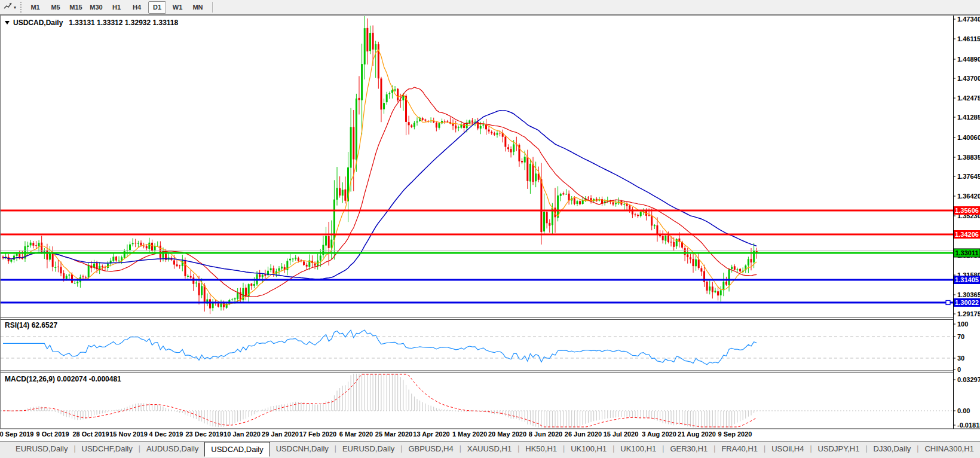  Describe the element at coordinates (137, 7) in the screenshot. I see `timeframe-button-h4: H4` at that location.